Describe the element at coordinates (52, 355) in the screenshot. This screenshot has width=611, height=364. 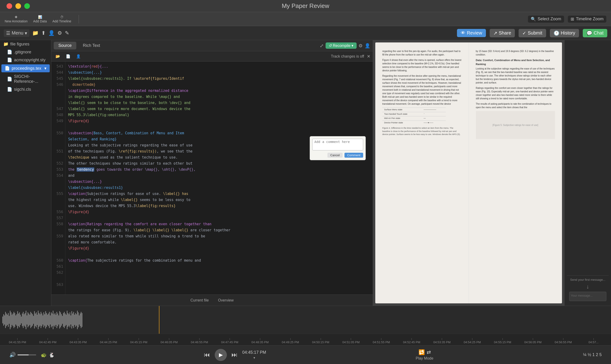
I see `playback-small-icon-2: 🐇` at that location.